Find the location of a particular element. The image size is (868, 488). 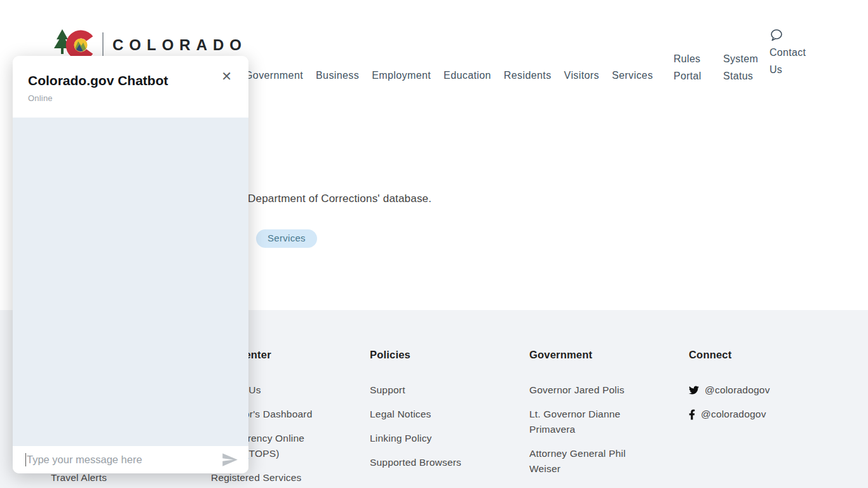

twitter-handle: @coloradogov is located at coordinates (737, 390).